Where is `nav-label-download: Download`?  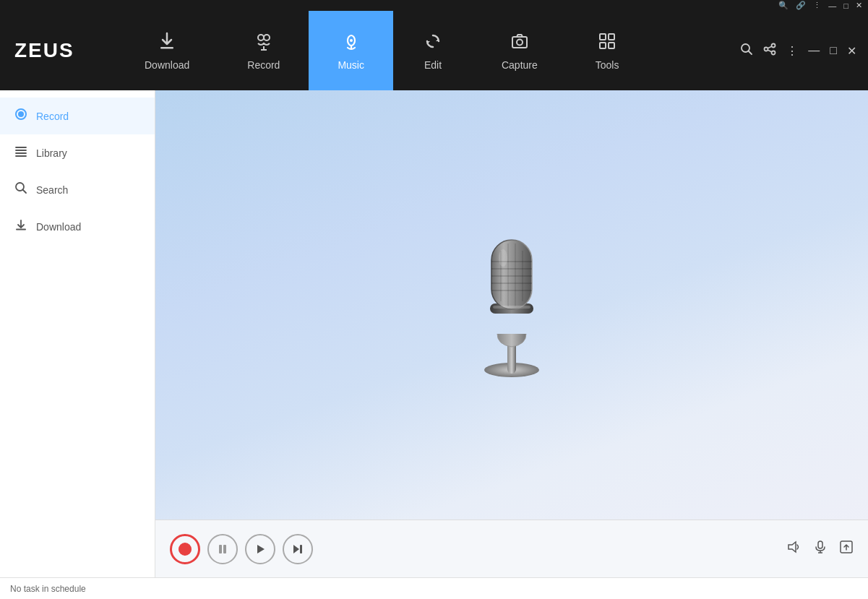 nav-label-download: Download is located at coordinates (167, 65).